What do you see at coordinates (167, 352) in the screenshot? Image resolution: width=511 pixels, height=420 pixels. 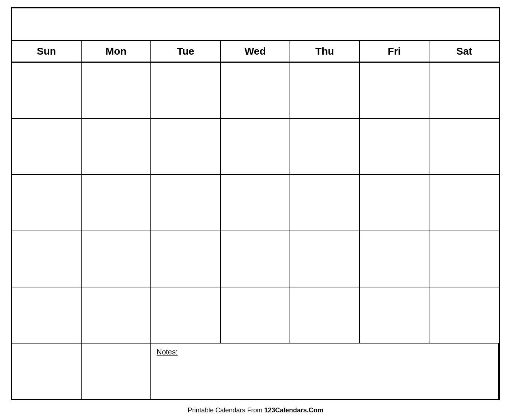 I see `notes-label: Notes:` at bounding box center [167, 352].